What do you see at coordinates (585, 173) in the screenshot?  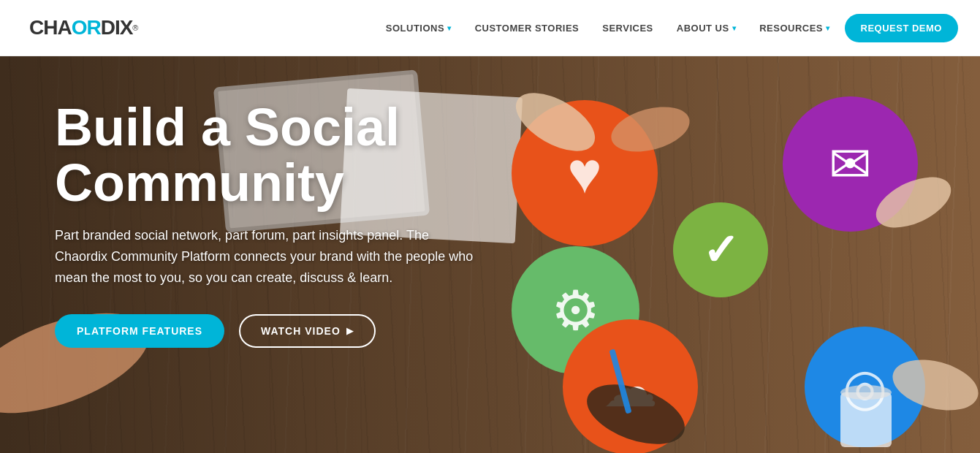 I see `heart-circle-decoration` at bounding box center [585, 173].